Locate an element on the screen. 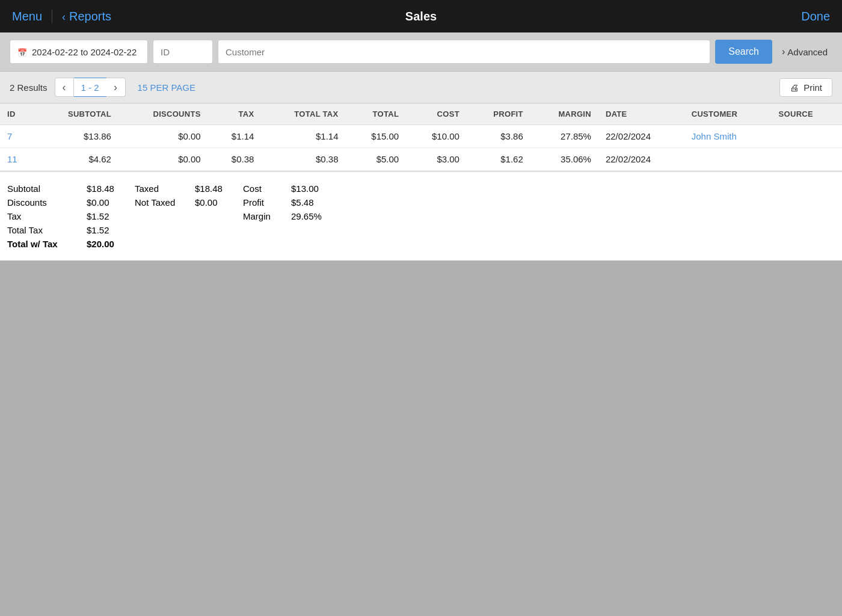 The width and height of the screenshot is (842, 616). not-taxed-value: $0.00 is located at coordinates (212, 202).